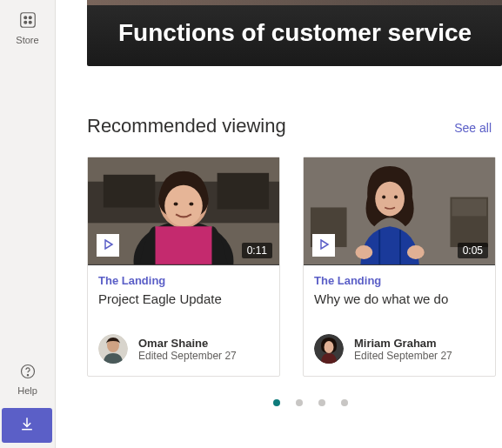  What do you see at coordinates (28, 28) in the screenshot?
I see `sidebar-item-store: Store` at bounding box center [28, 28].